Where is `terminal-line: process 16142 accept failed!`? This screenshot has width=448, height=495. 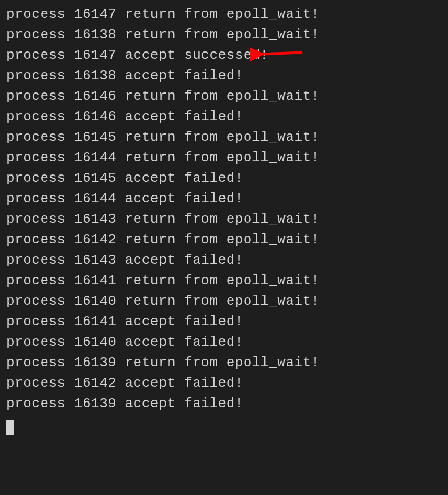
terminal-line: process 16142 accept failed! is located at coordinates (224, 384).